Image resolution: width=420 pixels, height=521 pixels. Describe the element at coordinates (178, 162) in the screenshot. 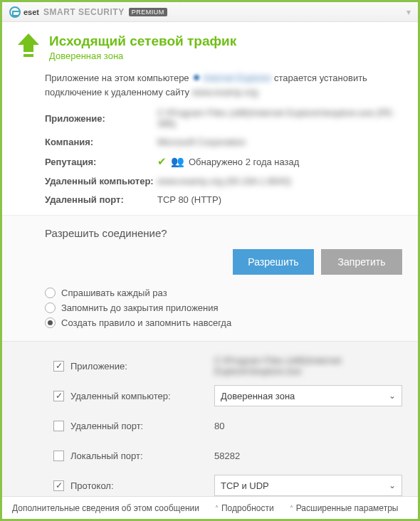

I see `people-icon: 👥` at that location.